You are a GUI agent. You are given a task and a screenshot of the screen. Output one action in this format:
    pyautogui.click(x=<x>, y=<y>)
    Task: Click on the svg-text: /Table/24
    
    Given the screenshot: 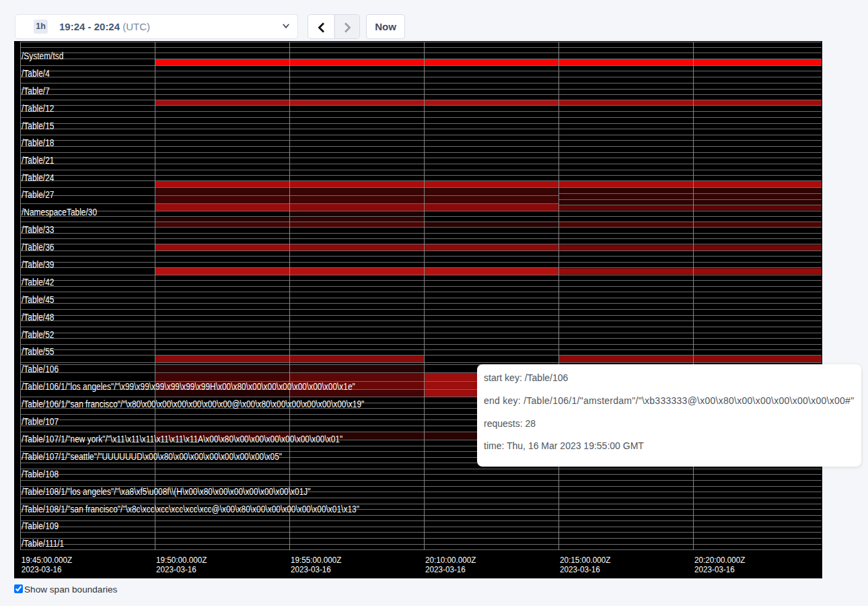 What is the action you would take?
    pyautogui.click(x=38, y=178)
    